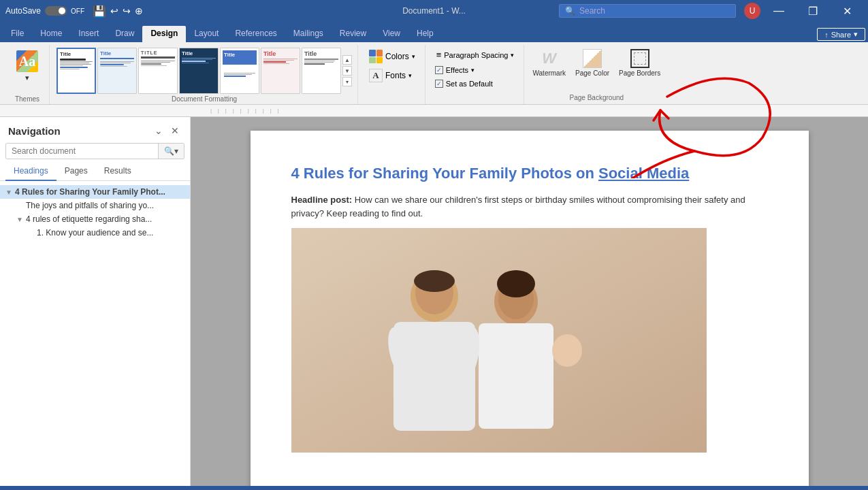 The height and width of the screenshot is (490, 868). Describe the element at coordinates (56, 11) in the screenshot. I see `autosave-toggle` at that location.